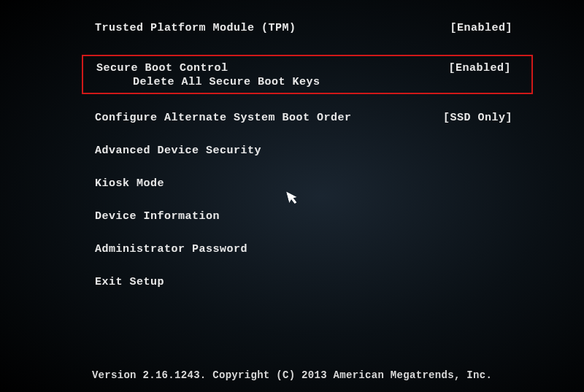 Image resolution: width=584 pixels, height=392 pixels. I want to click on menu-item-device-info: Device Information, so click(292, 216).